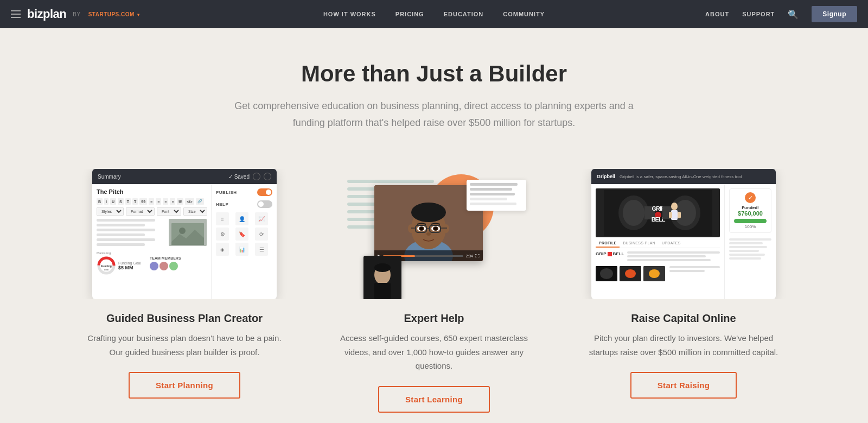 The height and width of the screenshot is (423, 868). I want to click on card-raise-title: Raise Capital Online, so click(684, 318).